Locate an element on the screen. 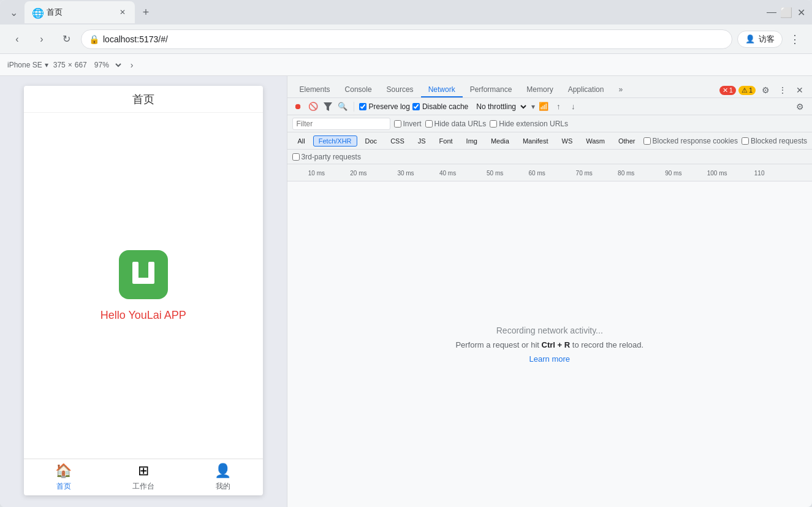  error-count: 1 is located at coordinates (731, 90).